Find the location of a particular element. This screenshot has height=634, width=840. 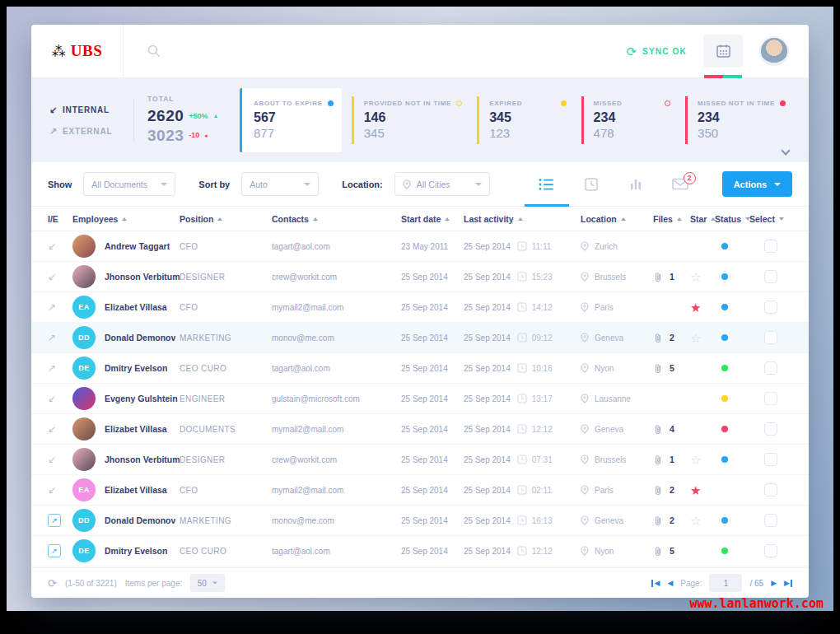

employee-name: Evgeny Gulshtein is located at coordinates (142, 399).